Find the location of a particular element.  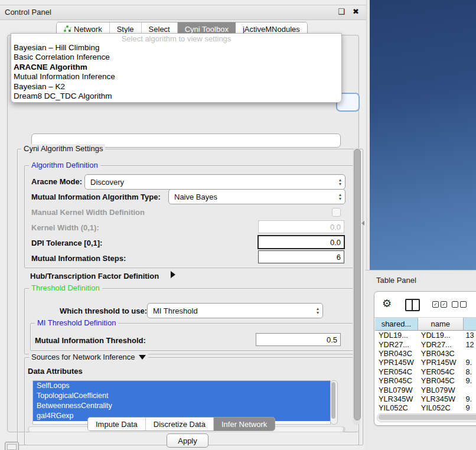

table-cell: YPR145W is located at coordinates (441, 363).